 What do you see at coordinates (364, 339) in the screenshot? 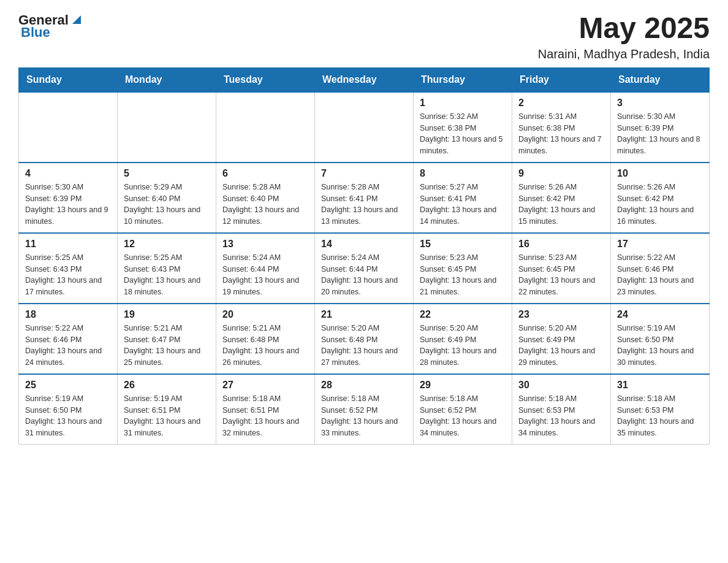
I see `calendar-week-row: 18Sunrise: 5:22 AMSunset: 6:46 PMDayligh…` at bounding box center [364, 339].